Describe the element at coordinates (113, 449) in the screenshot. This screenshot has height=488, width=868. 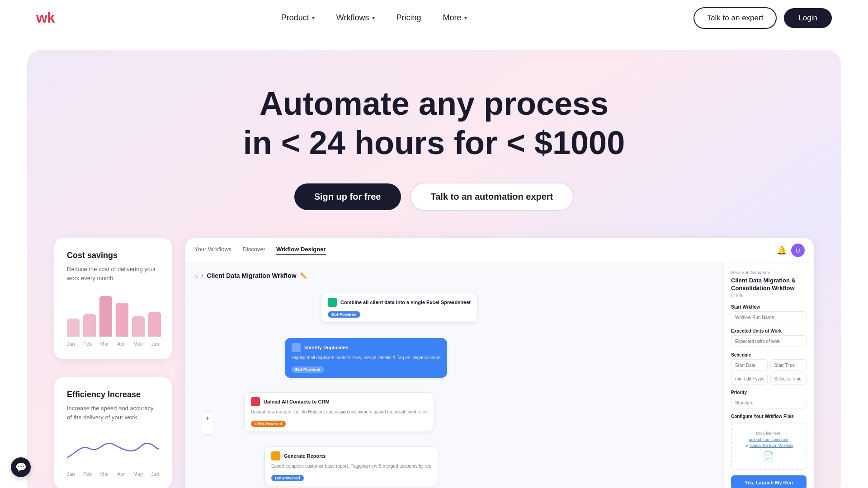
I see `efficiency-line-chart` at that location.